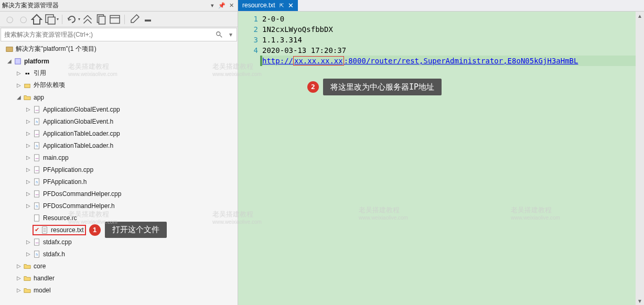  What do you see at coordinates (82, 134) in the screenshot?
I see `file-label: ApplicationTableLoader.cpp` at bounding box center [82, 134].